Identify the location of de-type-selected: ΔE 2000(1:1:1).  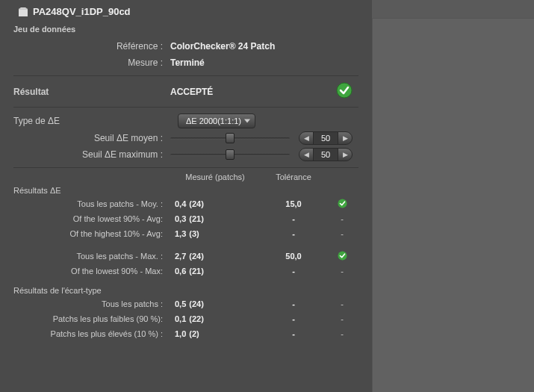
(214, 121).